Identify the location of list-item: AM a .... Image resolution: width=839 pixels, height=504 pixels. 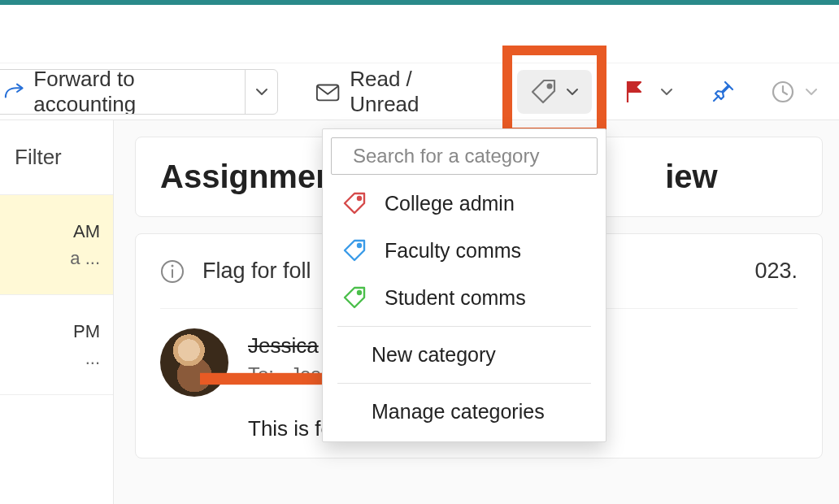
(57, 245).